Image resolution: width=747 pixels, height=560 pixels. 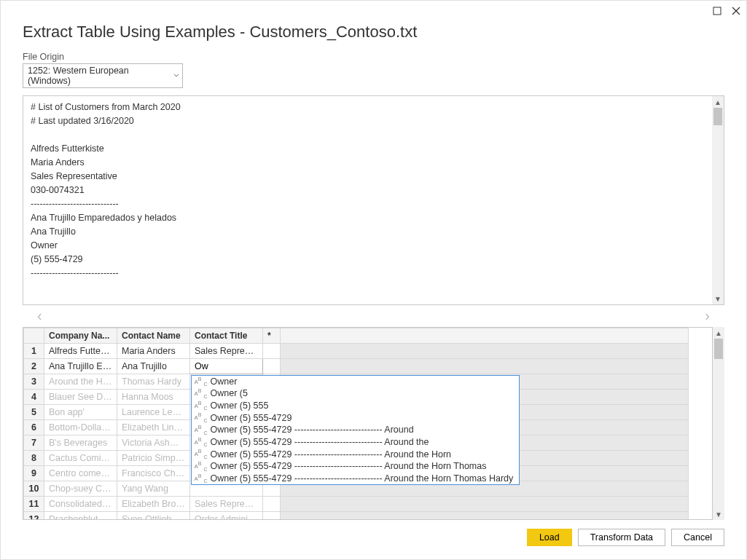 What do you see at coordinates (367, 163) in the screenshot?
I see `preview-line: Maria Anders` at bounding box center [367, 163].